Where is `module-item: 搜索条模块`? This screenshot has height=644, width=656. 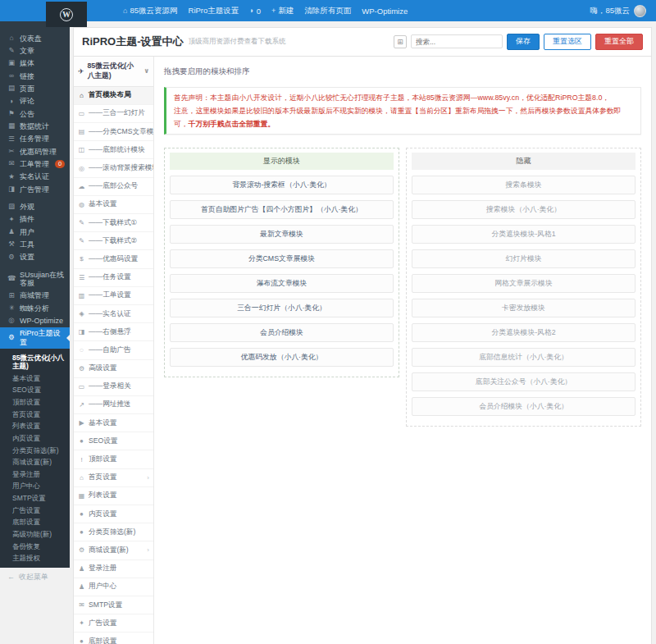
module-item: 搜索条模块 is located at coordinates (523, 185).